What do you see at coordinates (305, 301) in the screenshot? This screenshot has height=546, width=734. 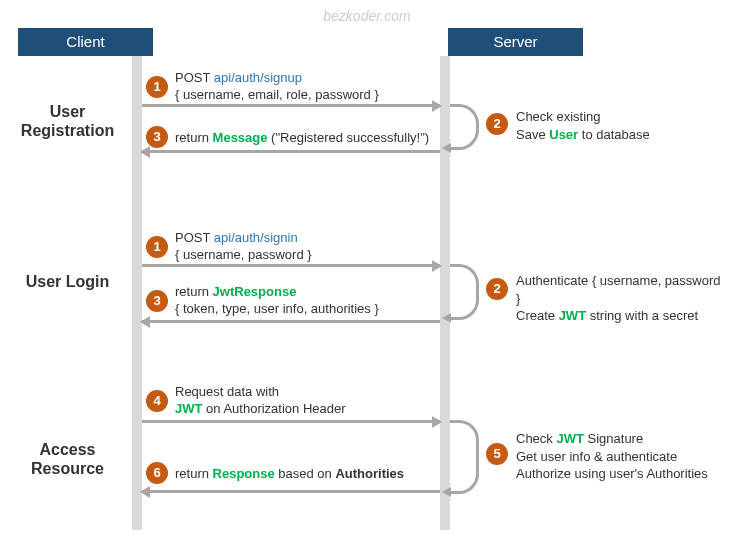 I see `msg-login-3: return JwtResponse { token, type, user i…` at bounding box center [305, 301].